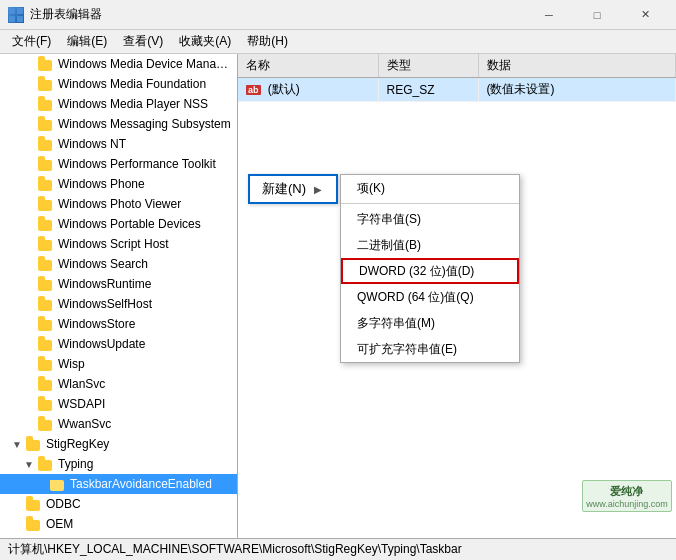 Image resolution: width=676 pixels, height=560 pixels. I want to click on tree-item-label: Typing, so click(146, 464).